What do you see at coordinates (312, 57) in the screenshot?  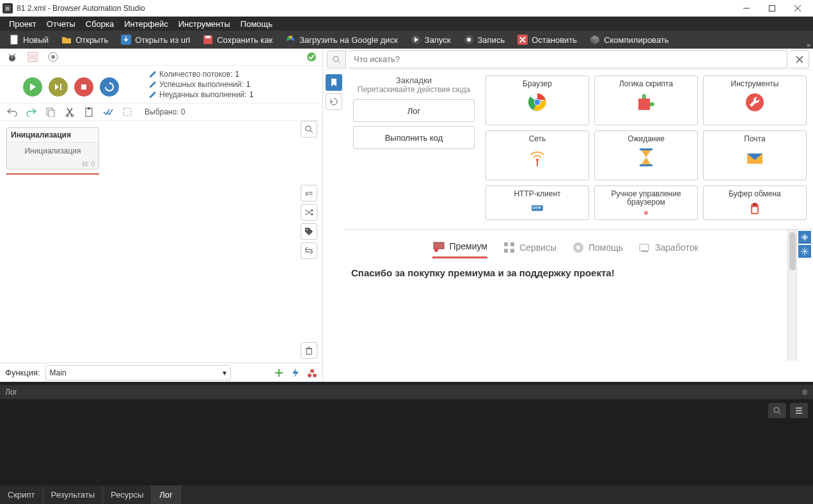 I see `status-ok-icon` at bounding box center [312, 57].